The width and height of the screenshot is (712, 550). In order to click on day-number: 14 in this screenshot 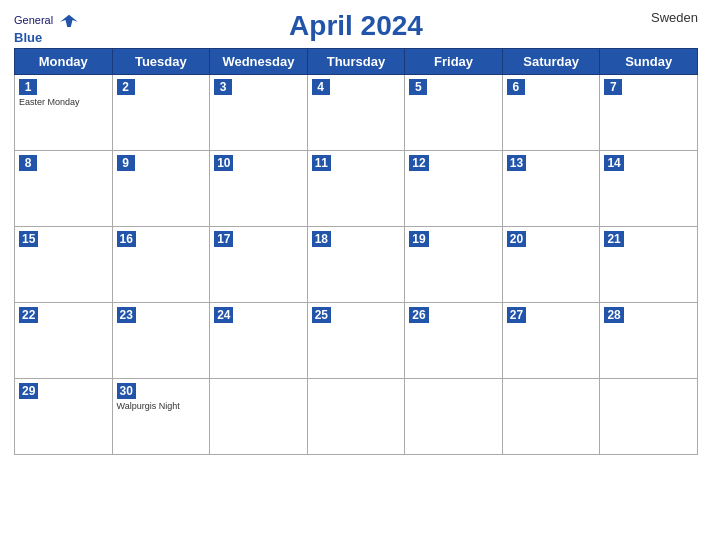, I will do `click(614, 163)`.